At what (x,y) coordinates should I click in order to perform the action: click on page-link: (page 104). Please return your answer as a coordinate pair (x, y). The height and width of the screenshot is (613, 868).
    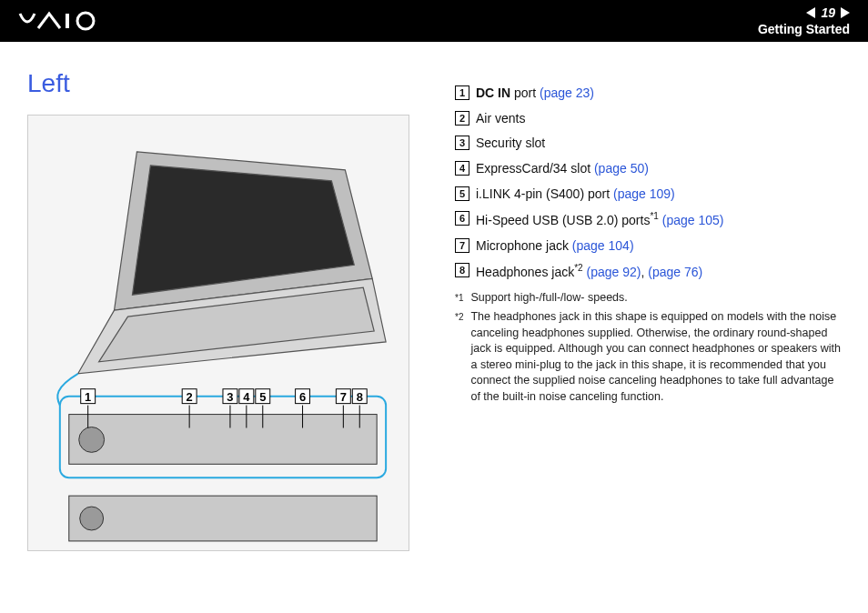
    Looking at the image, I should click on (603, 246).